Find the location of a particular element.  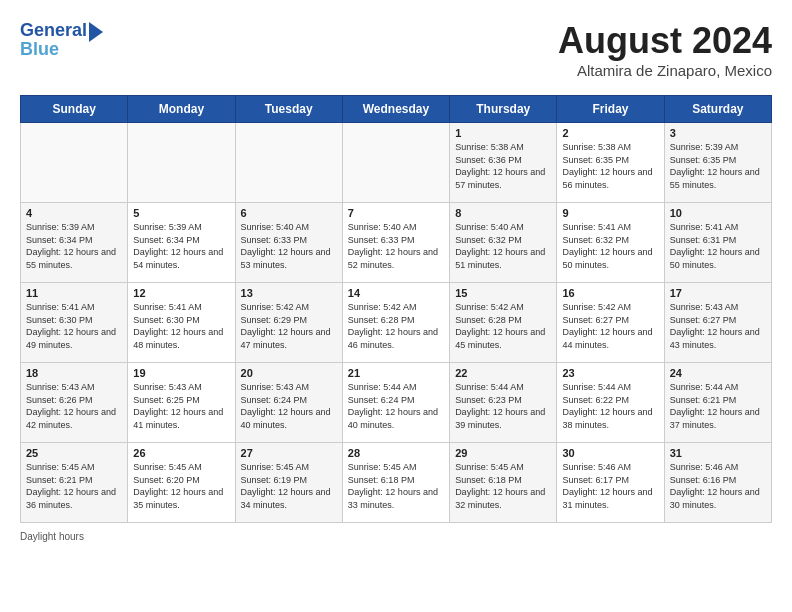

day-info: Sunrise: 5:40 AM Sunset: 6:32 PM Dayligh… is located at coordinates (503, 246).